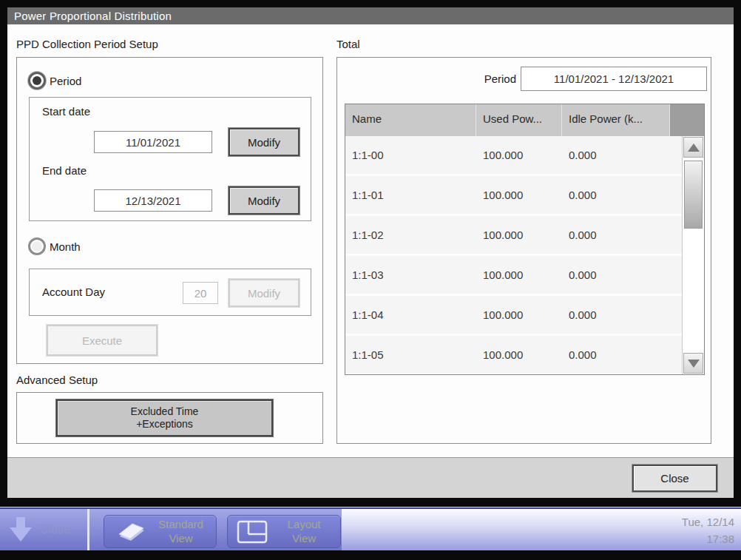 The image size is (741, 560). What do you see at coordinates (264, 200) in the screenshot?
I see `end-date-modify-button: Modify` at bounding box center [264, 200].